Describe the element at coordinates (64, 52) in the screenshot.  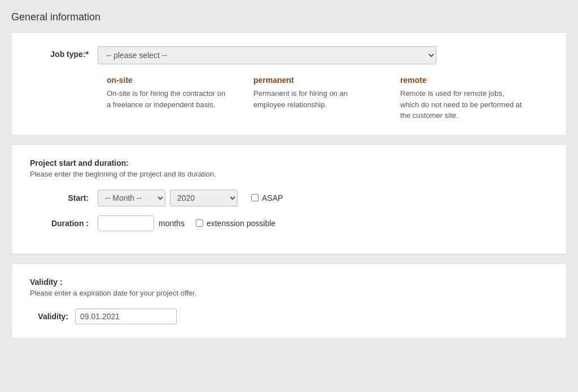
I see `job-type-label: Job type:*` at that location.